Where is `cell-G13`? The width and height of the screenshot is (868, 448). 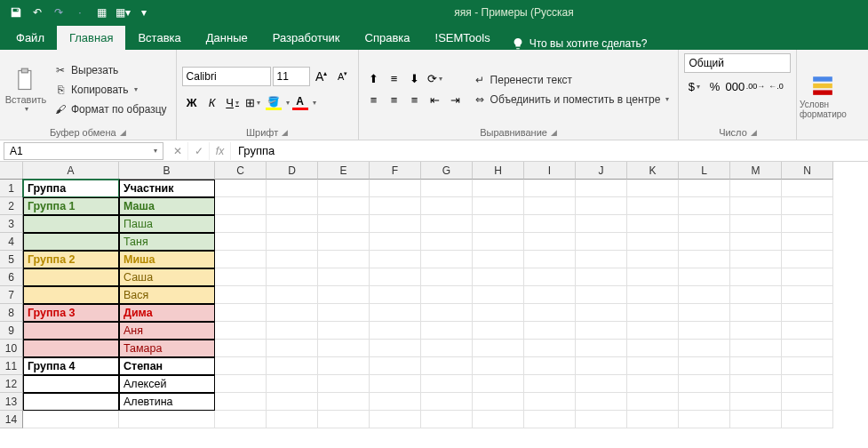
cell-G13 is located at coordinates (447, 402).